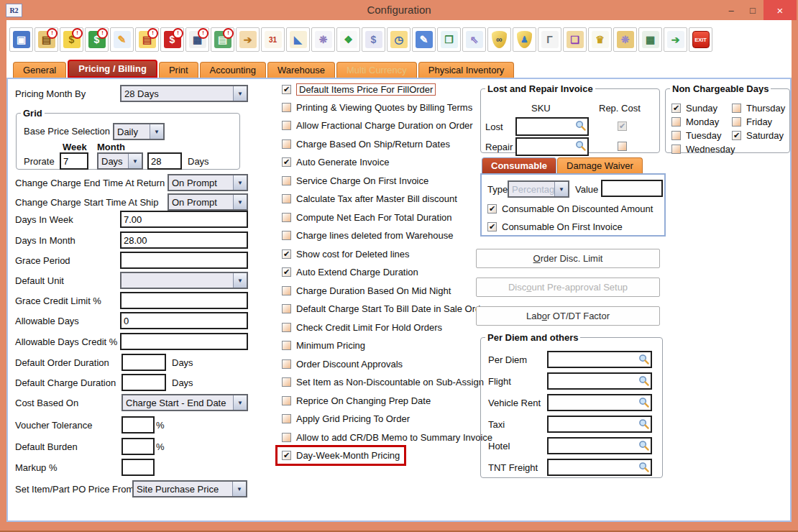 The image size is (798, 532). I want to click on tab-damage-waiver: Damage Waiver, so click(600, 165).